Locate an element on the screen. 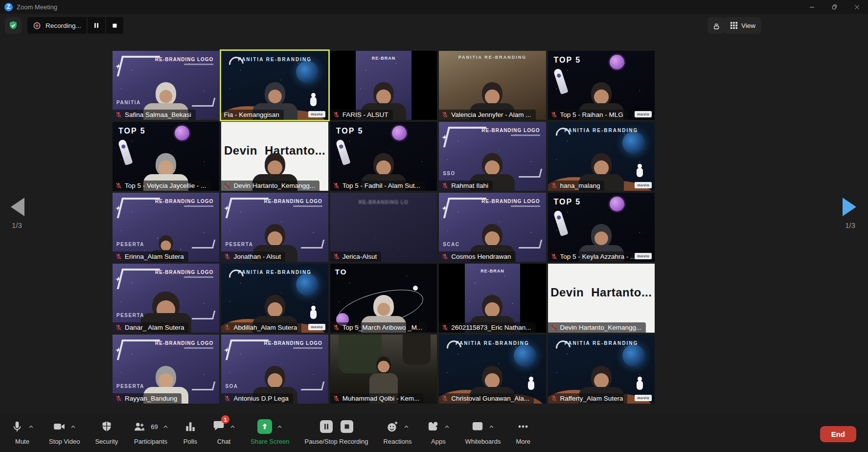  bg-corner-text: SCAC is located at coordinates (451, 245).